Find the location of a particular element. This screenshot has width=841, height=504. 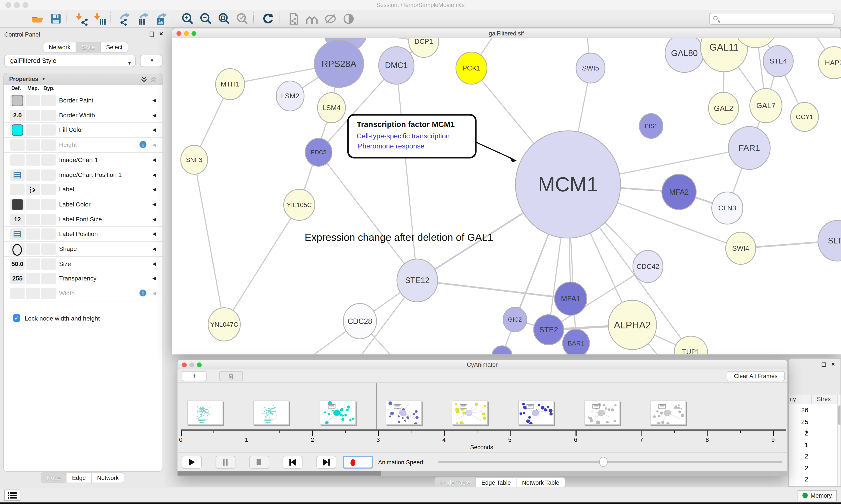

open-session-icon is located at coordinates (37, 19).